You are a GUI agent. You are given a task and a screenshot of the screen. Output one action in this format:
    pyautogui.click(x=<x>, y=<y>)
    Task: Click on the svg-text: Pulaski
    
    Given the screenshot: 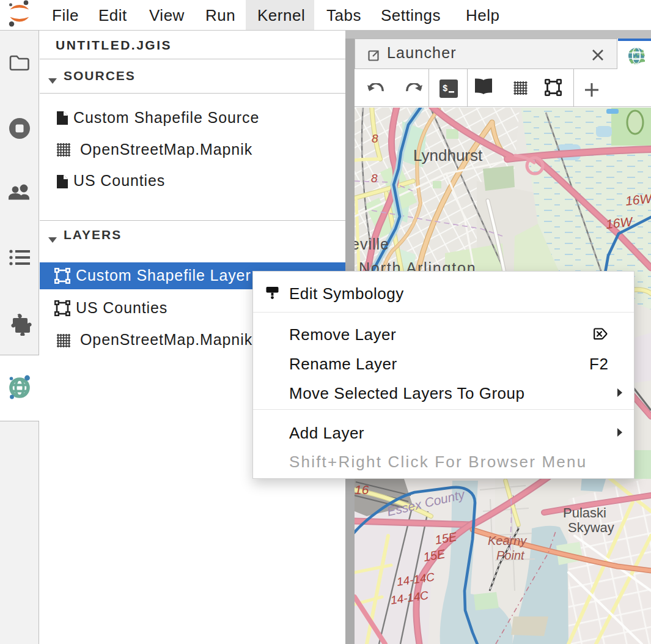 What is the action you would take?
    pyautogui.click(x=584, y=513)
    